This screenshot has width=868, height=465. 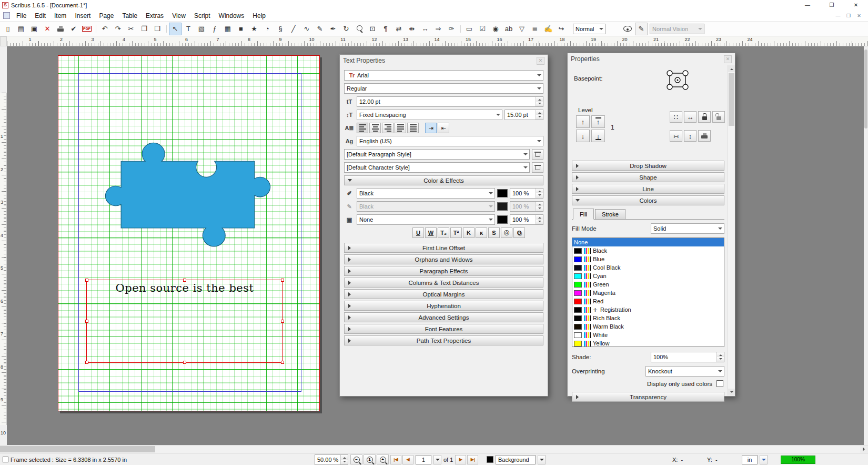 I want to click on fill-mode-select: Solid, so click(x=688, y=229).